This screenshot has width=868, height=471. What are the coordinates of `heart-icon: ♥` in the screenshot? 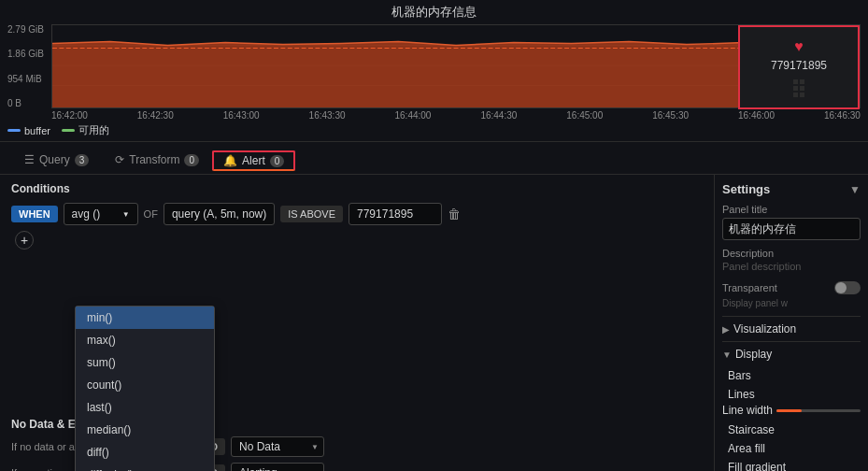 It's located at (799, 47).